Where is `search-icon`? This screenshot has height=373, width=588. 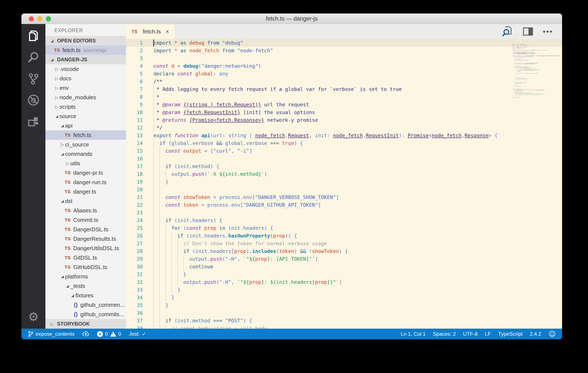
search-icon is located at coordinates (33, 57).